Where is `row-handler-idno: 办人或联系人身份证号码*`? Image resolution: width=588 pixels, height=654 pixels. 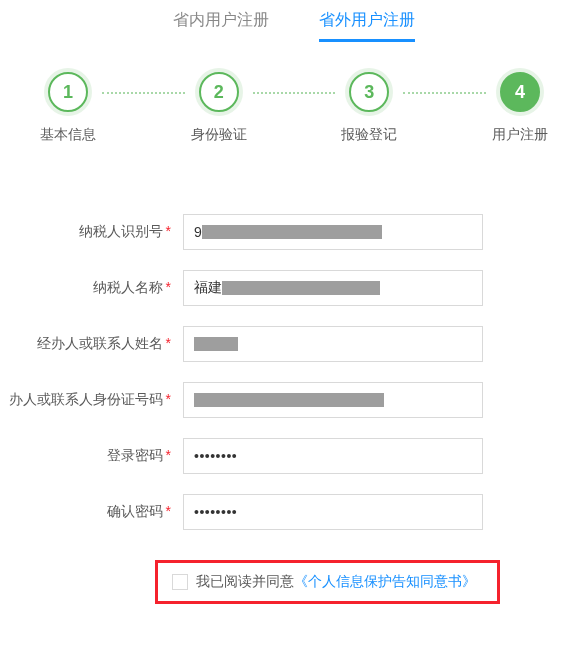
row-handler-idno: 办人或联系人身份证号码* is located at coordinates (294, 400).